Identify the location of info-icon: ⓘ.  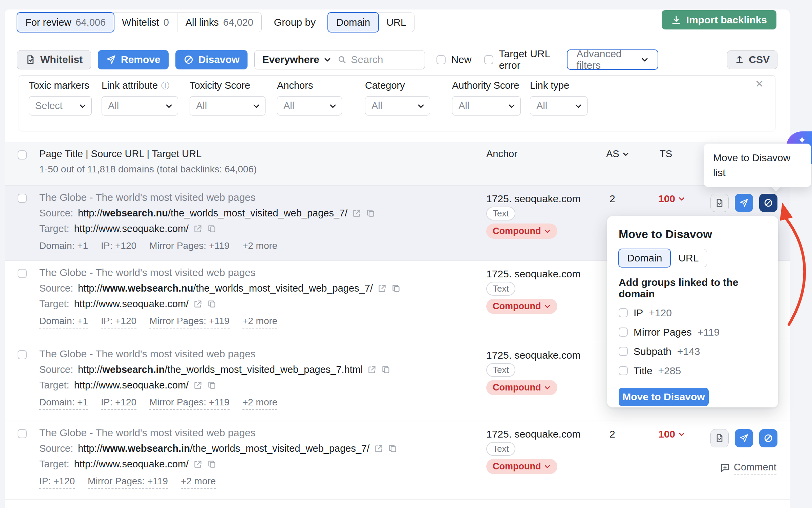
(165, 86).